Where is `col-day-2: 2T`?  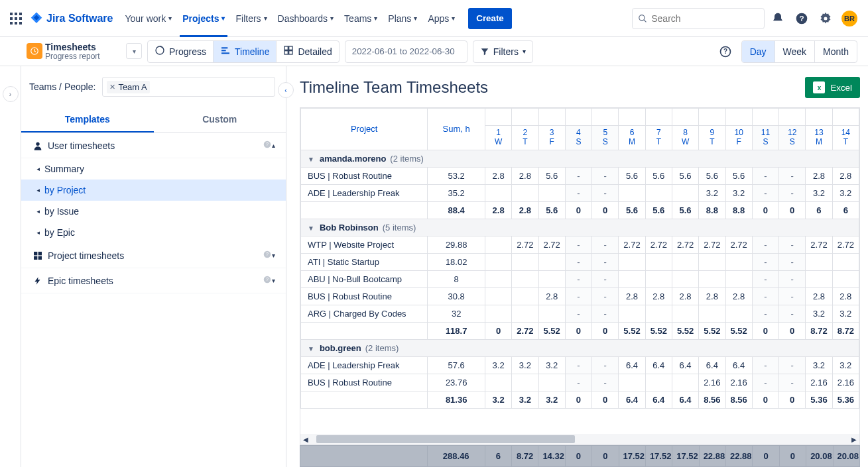 col-day-2: 2T is located at coordinates (525, 138).